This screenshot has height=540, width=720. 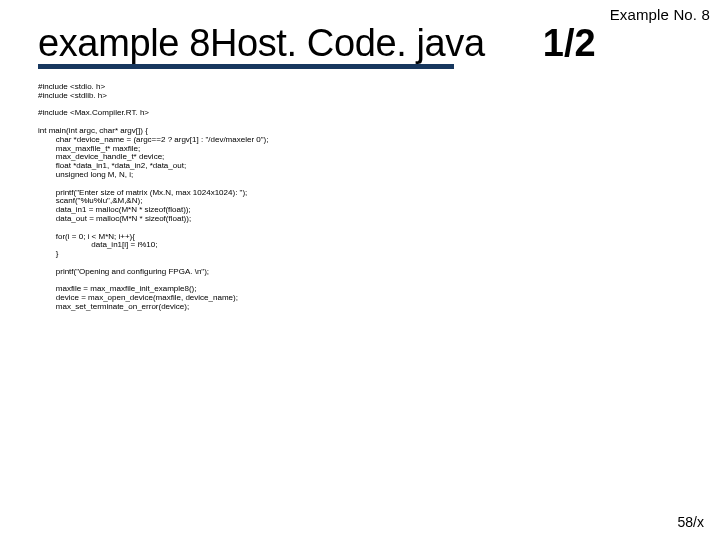 What do you see at coordinates (691, 522) in the screenshot?
I see `slide-number: 58/x` at bounding box center [691, 522].